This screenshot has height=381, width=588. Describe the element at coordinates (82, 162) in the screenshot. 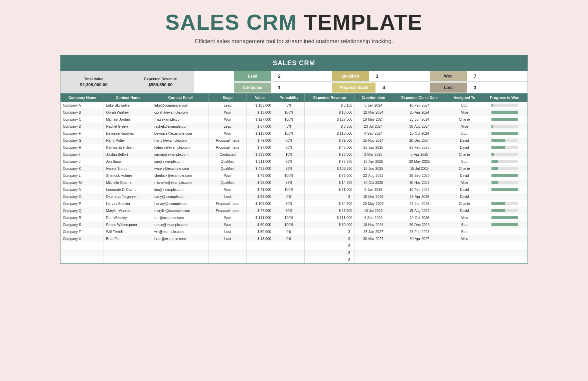

I see `table-cell: Company J` at that location.